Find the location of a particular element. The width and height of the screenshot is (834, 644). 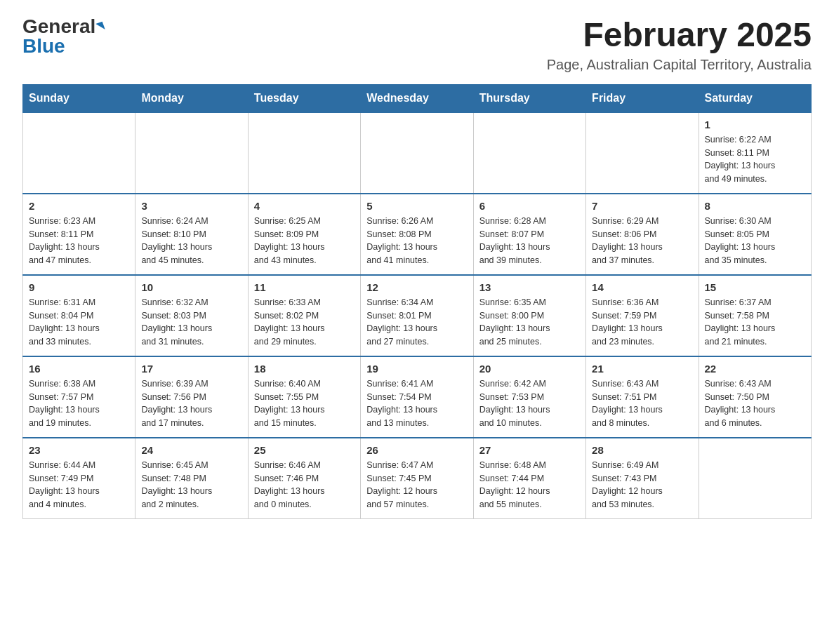

day-info: Sunrise: 6:25 AMSunset: 8:09 PMDaylight:… is located at coordinates (305, 241).